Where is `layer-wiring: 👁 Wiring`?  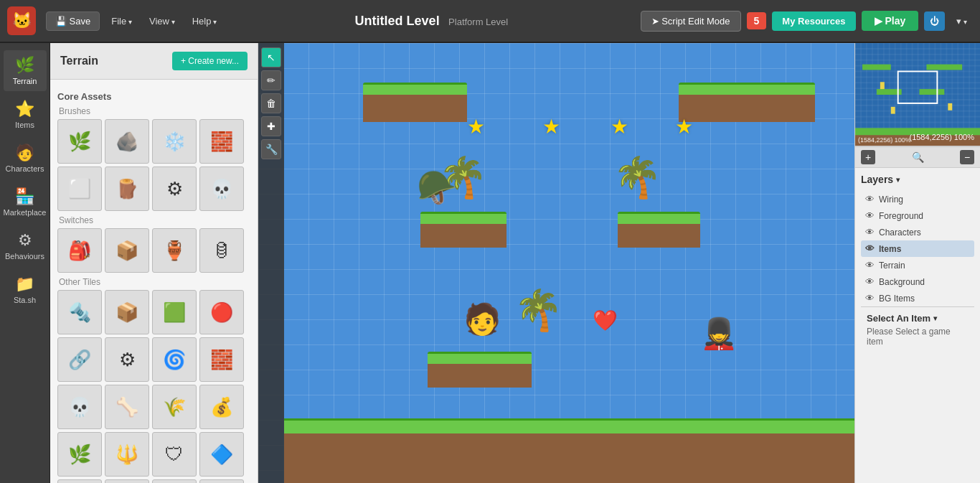 layer-wiring: 👁 Wiring is located at coordinates (918, 200).